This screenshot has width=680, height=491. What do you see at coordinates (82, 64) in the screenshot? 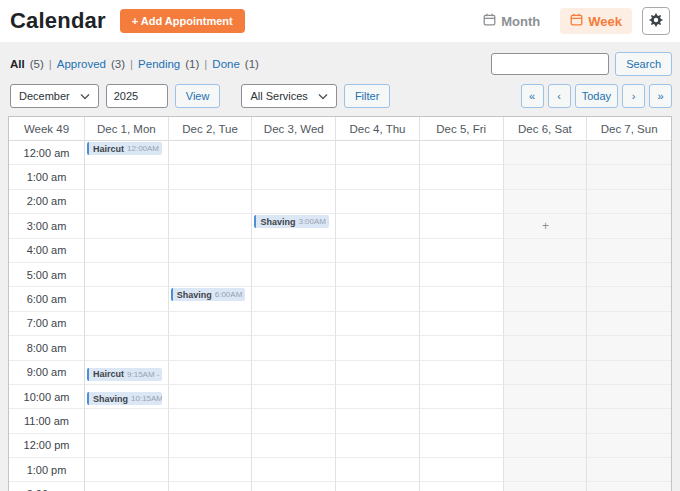
I see `filter-link-approved: Approved` at bounding box center [82, 64].